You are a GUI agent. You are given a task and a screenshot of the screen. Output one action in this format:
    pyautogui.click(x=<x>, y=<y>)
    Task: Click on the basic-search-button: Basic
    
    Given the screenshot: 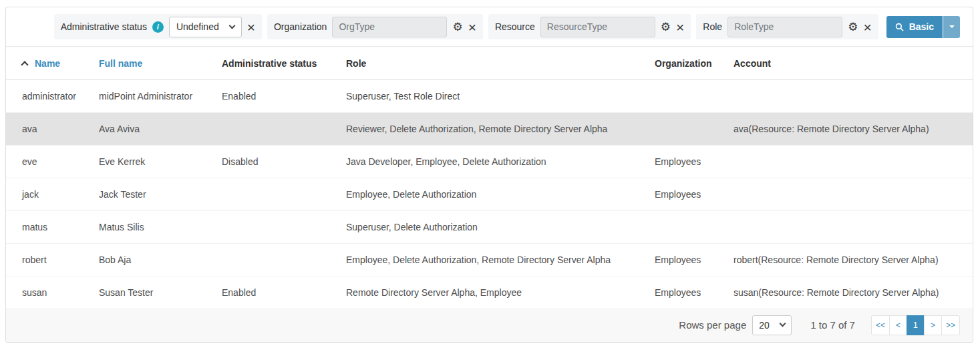 What is the action you would take?
    pyautogui.click(x=915, y=27)
    